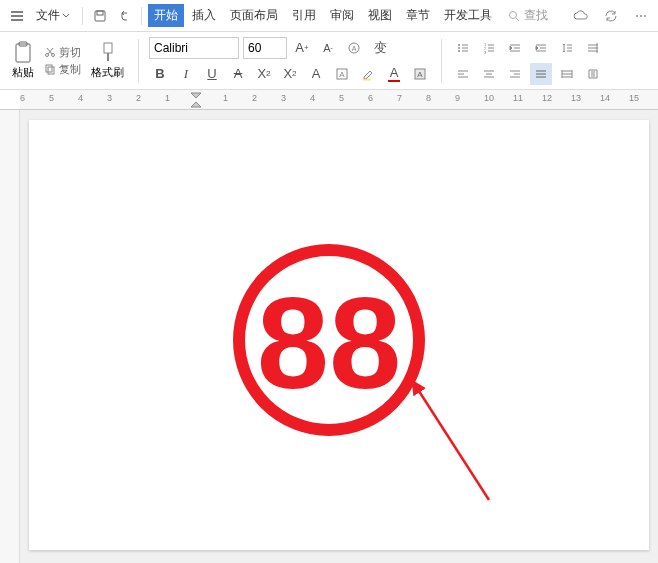 This screenshot has height=563, width=658. What do you see at coordinates (70, 70) in the screenshot?
I see `copy-label: 复制` at bounding box center [70, 70].